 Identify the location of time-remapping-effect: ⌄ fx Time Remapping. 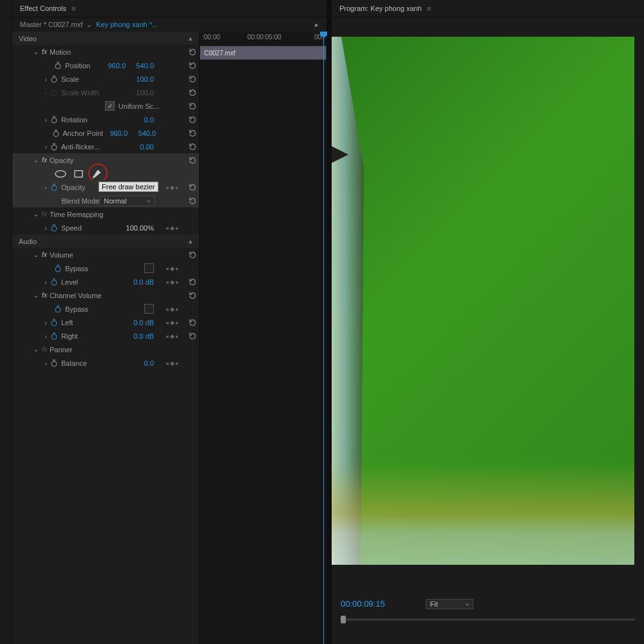
(106, 214).